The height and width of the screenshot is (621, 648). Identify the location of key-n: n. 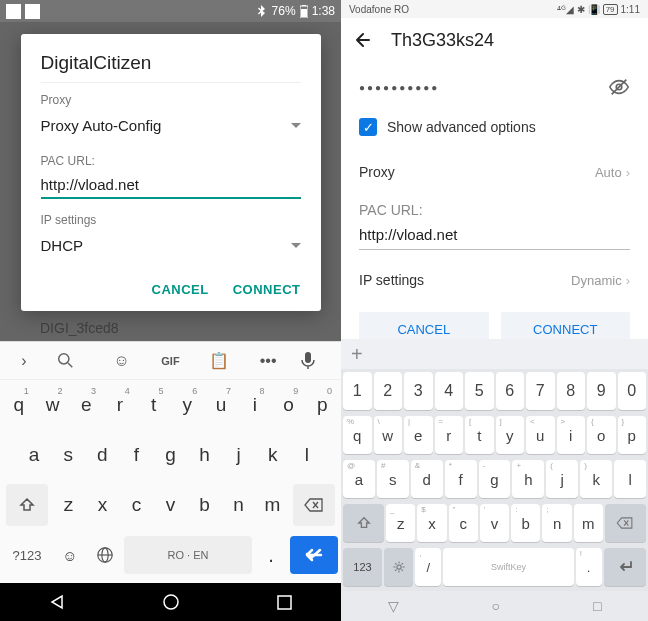
(238, 505).